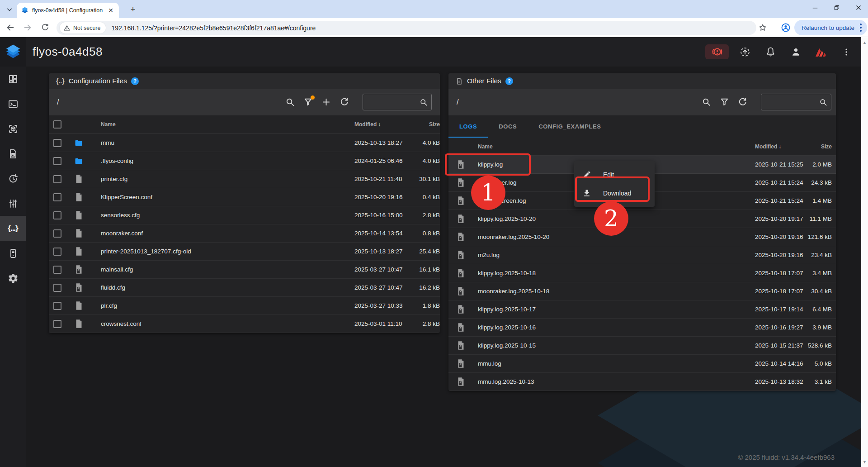 This screenshot has height=467, width=868. What do you see at coordinates (642, 219) in the screenshot?
I see `file-row-klippy.log.2025-10-20: klippy.log.2025-10-202025-10-20 19:1711.…` at bounding box center [642, 219].